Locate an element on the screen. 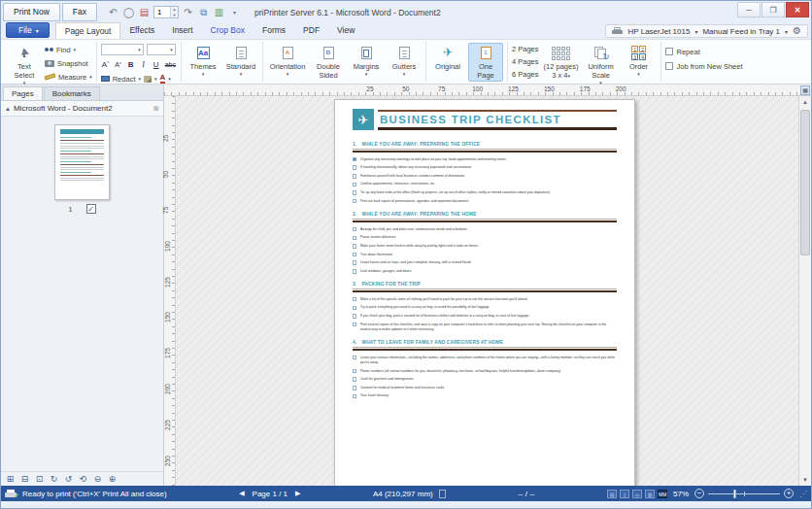 The image size is (812, 509). grow-font-button: A˄ is located at coordinates (106, 64).